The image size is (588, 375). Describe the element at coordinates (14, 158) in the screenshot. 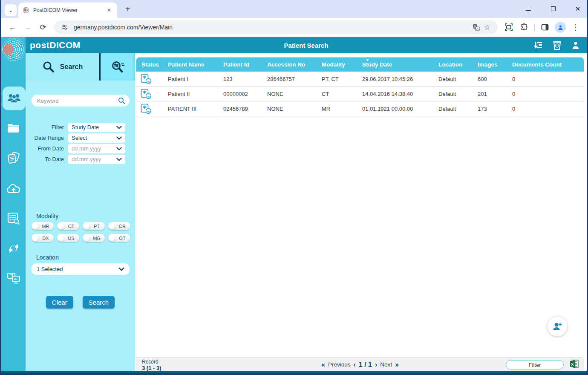

I see `sidebar-item-dicom-files` at that location.